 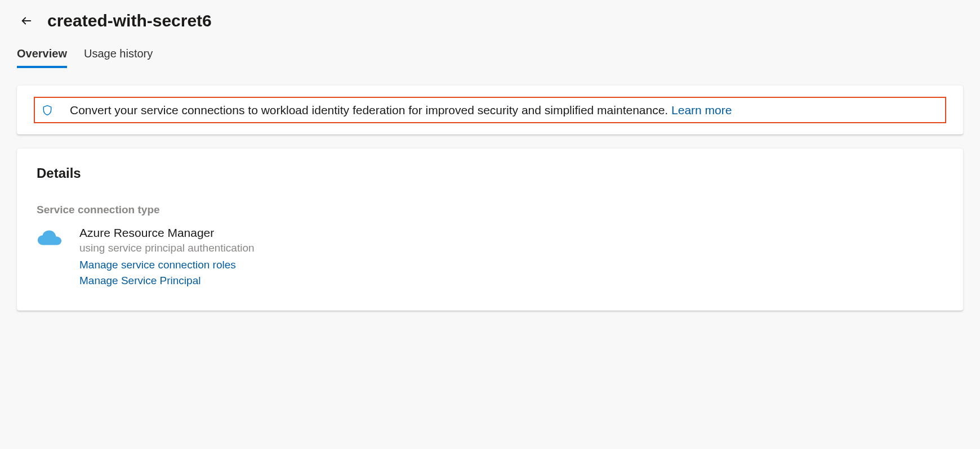 I want to click on manage-roles-link: Manage service connection roles, so click(x=167, y=265).